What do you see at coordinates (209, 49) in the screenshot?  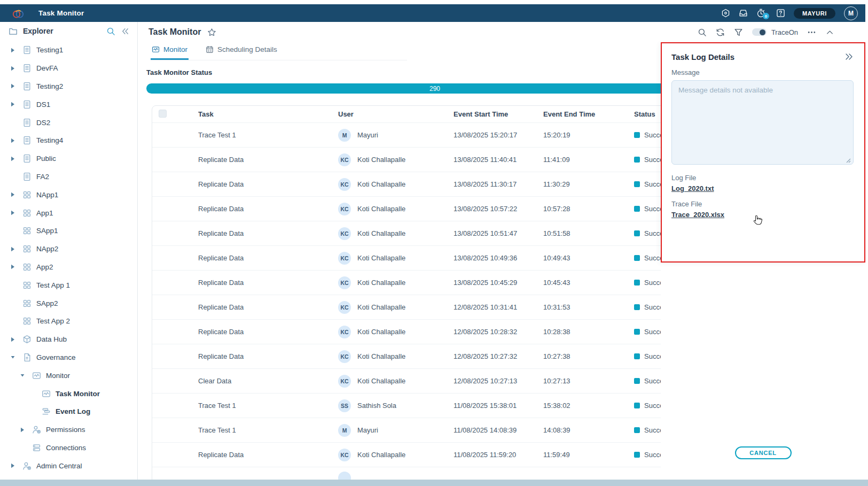 I see `calendar-icon` at bounding box center [209, 49].